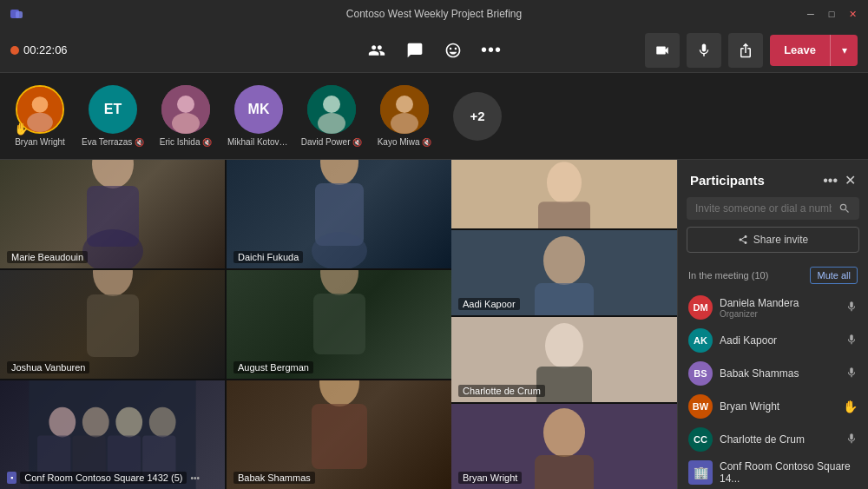  What do you see at coordinates (40, 116) in the screenshot?
I see `strip-participant-bryan: ✋ Bryan Wright` at bounding box center [40, 116].